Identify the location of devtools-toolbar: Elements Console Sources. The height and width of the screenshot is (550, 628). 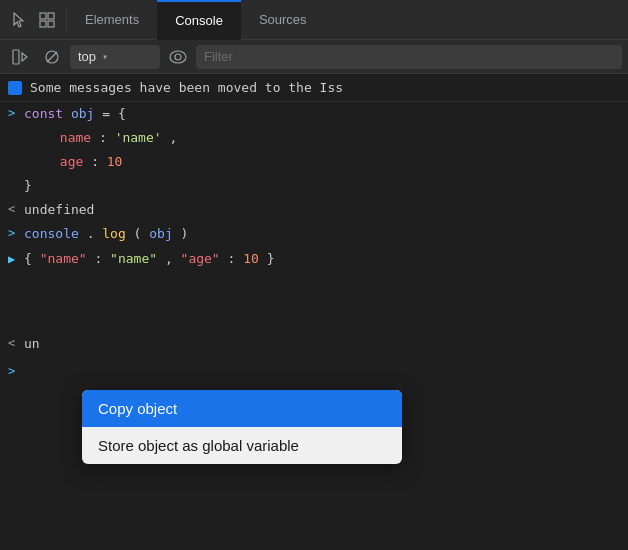
(314, 20).